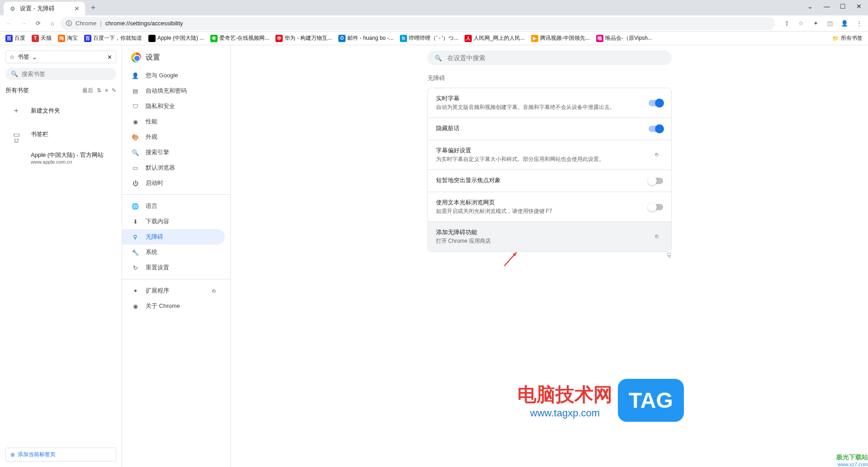 This screenshot has width=868, height=467. Describe the element at coordinates (42, 38) in the screenshot. I see `bookmark-item: T天猫` at that location.